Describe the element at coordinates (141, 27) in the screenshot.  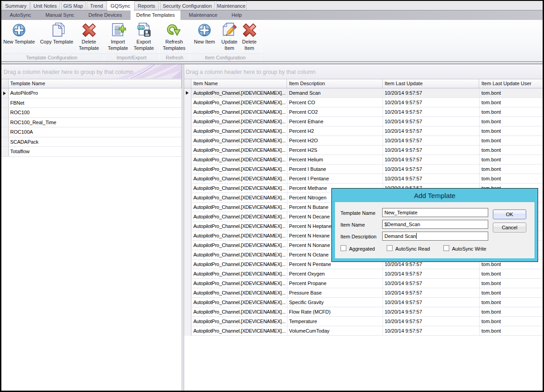
I see `svg-text: CSV` at that location.